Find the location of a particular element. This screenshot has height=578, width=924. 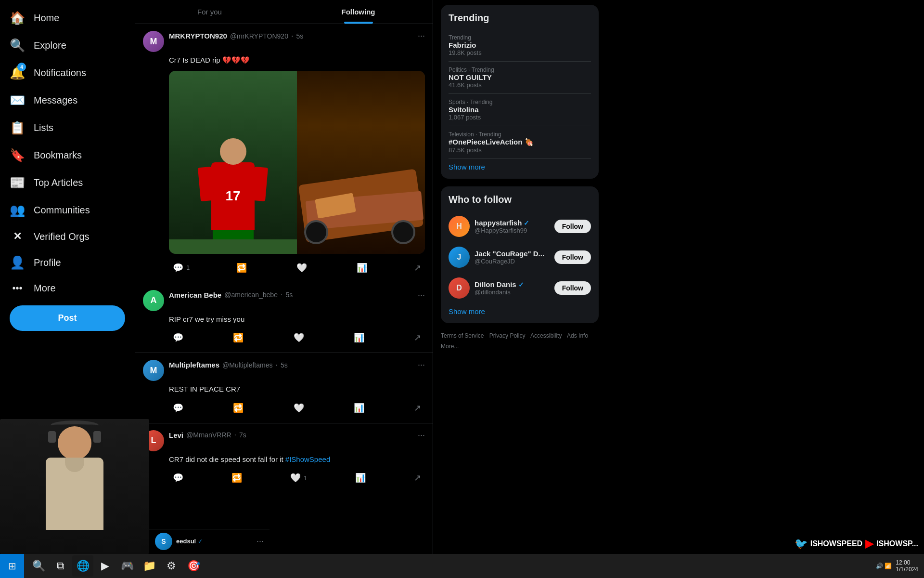

taskbar-media: ▶ is located at coordinates (105, 566).